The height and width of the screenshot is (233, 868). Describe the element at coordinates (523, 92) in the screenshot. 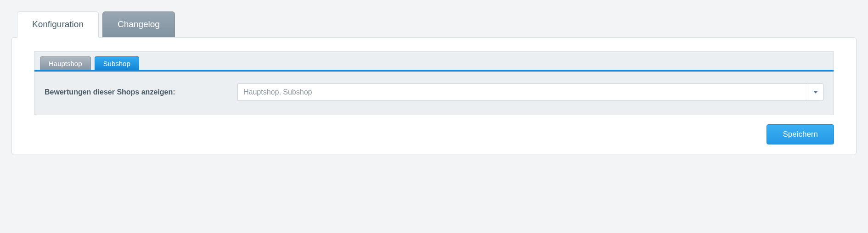

I see `shops-multiselect-value: Hauptshop, Subshop` at that location.